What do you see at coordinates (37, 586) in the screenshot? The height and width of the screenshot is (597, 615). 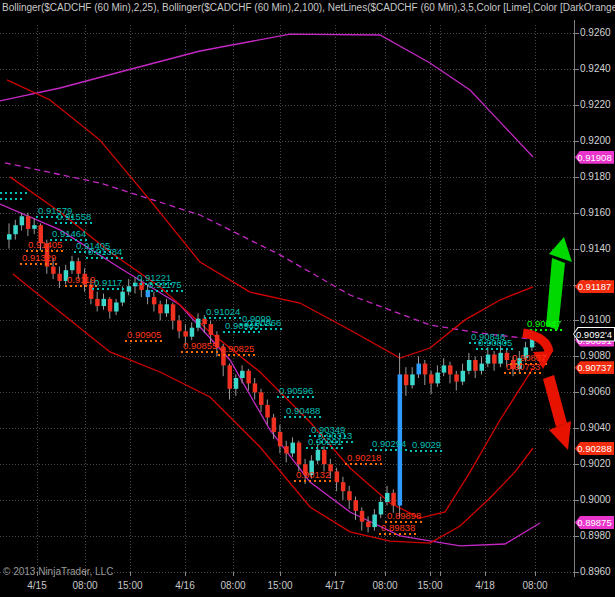 I see `time-axis-label: 4/15` at bounding box center [37, 586].